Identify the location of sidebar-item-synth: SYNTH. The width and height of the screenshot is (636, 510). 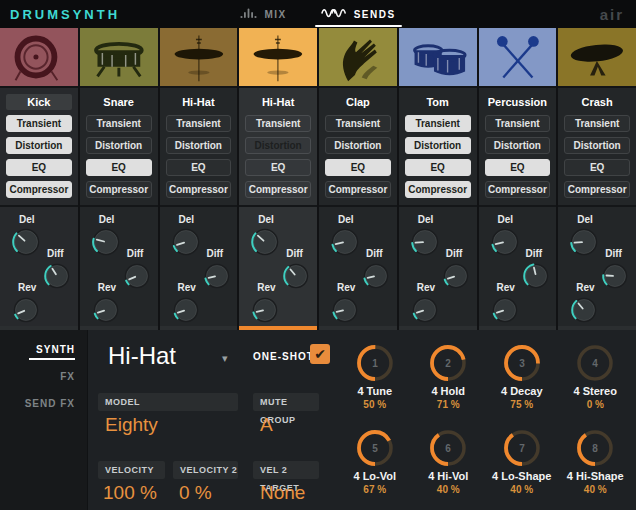
(44, 350).